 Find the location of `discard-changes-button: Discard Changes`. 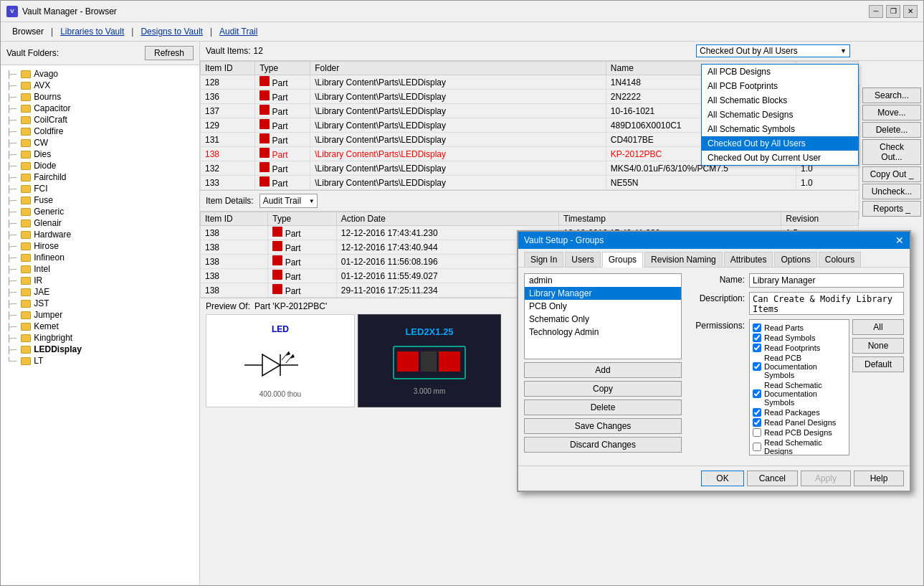

discard-changes-button: Discard Changes is located at coordinates (603, 445).